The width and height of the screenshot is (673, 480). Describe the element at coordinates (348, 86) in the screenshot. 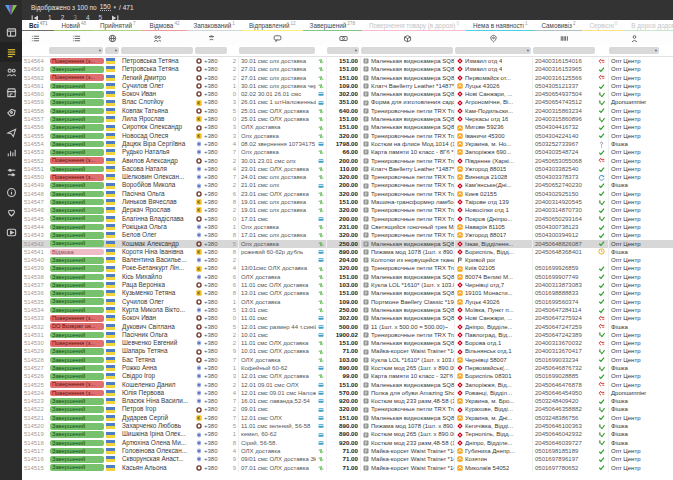

I see `order-row: 514561ЗавершенийСучилов Олег+380130.01 с…` at that location.